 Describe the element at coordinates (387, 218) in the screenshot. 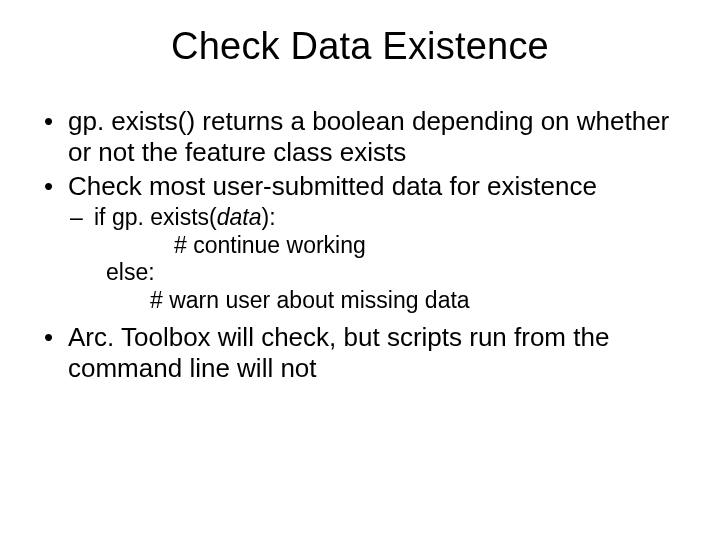

I see `code-line-1: if gp. exists(data):` at that location.